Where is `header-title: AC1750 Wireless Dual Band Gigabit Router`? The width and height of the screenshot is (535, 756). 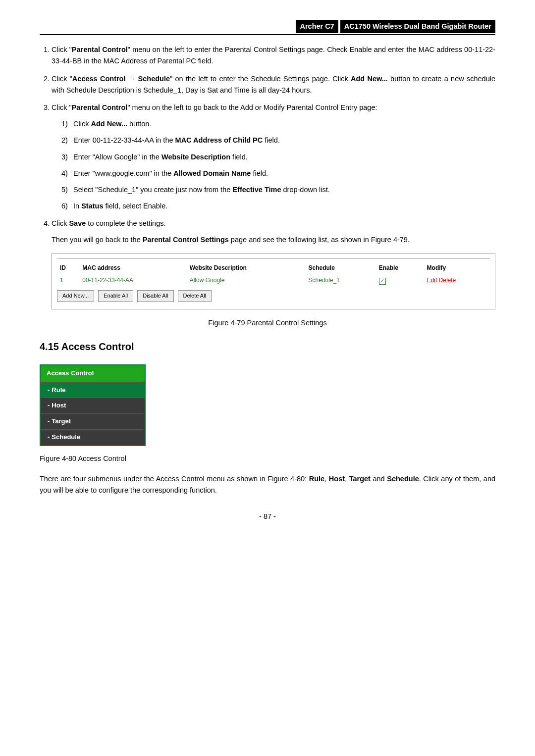 header-title: AC1750 Wireless Dual Band Gigabit Router is located at coordinates (418, 27).